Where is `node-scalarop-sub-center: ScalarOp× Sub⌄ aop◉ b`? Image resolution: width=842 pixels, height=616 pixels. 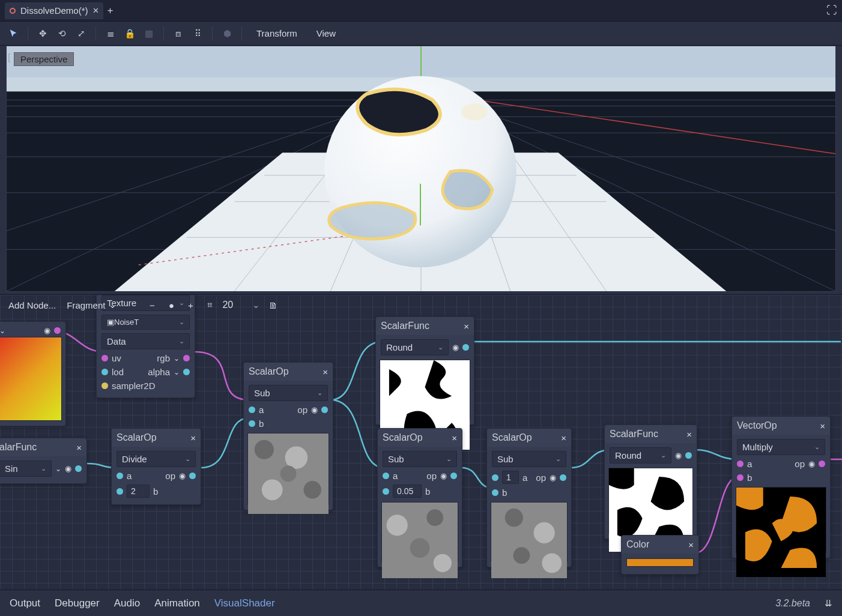 node-scalarop-sub-center: ScalarOp× Sub⌄ aop◉ b is located at coordinates (288, 436).